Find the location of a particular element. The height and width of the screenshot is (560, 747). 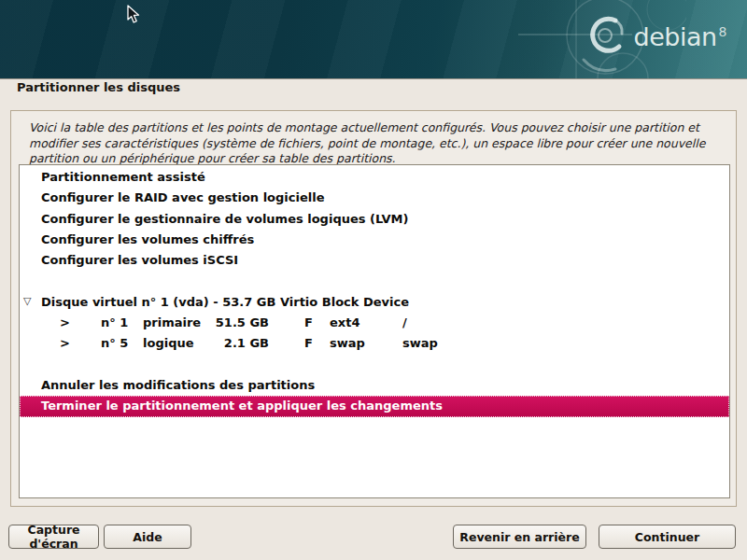

debian-version: 8 is located at coordinates (723, 32).